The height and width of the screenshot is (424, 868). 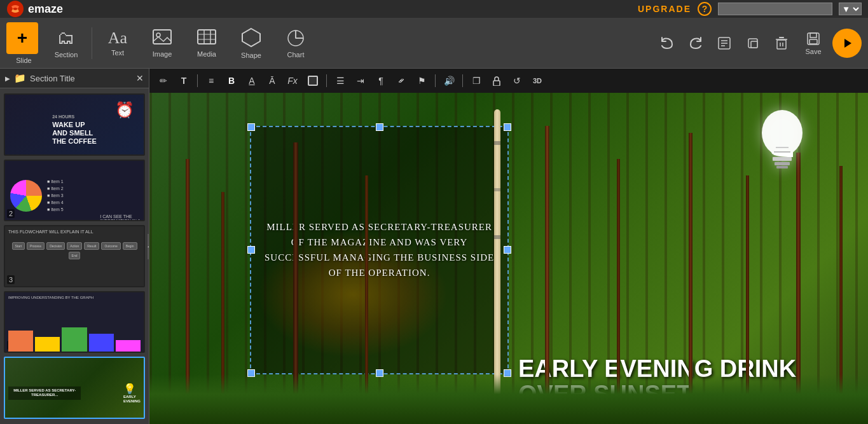 I want to click on play-button, so click(x=847, y=43).